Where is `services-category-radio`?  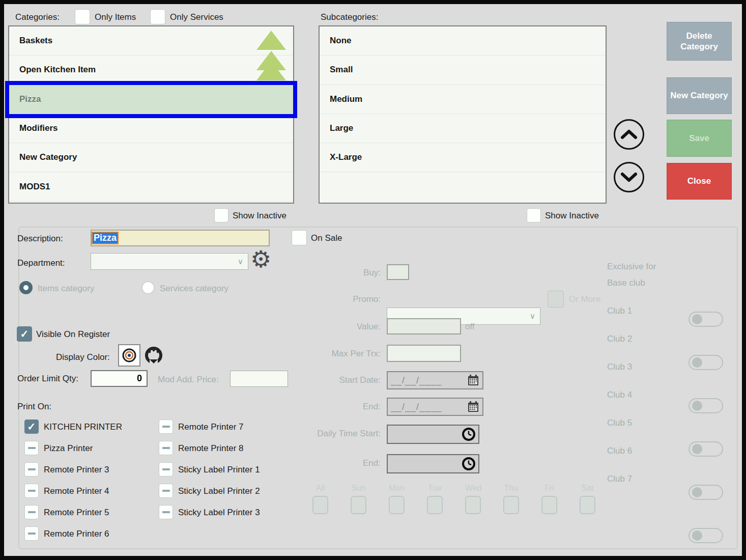
services-category-radio is located at coordinates (148, 288).